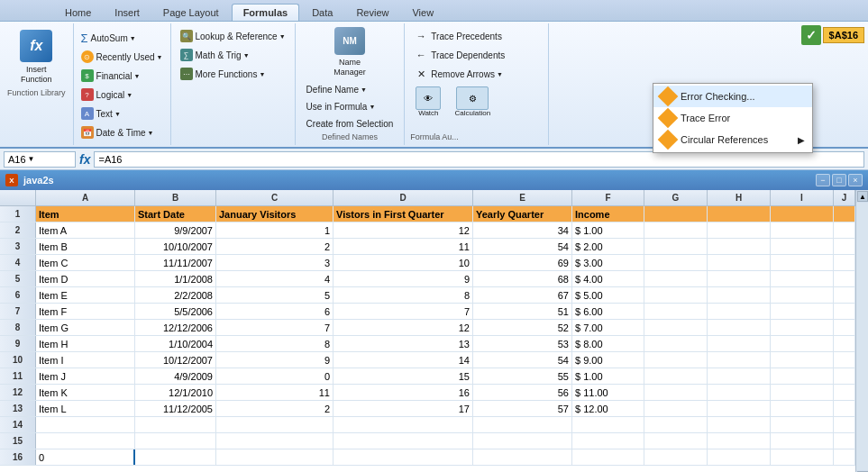  Describe the element at coordinates (855, 180) in the screenshot. I see `close-button: ×` at that location.